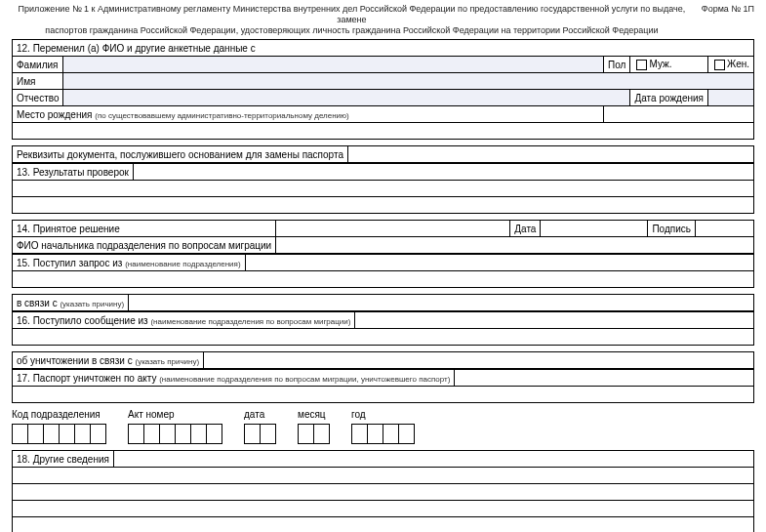  Describe the element at coordinates (181, 154) in the screenshot. I see `doc-basis-label: Реквизиты документа, послужившего основа…` at that location.